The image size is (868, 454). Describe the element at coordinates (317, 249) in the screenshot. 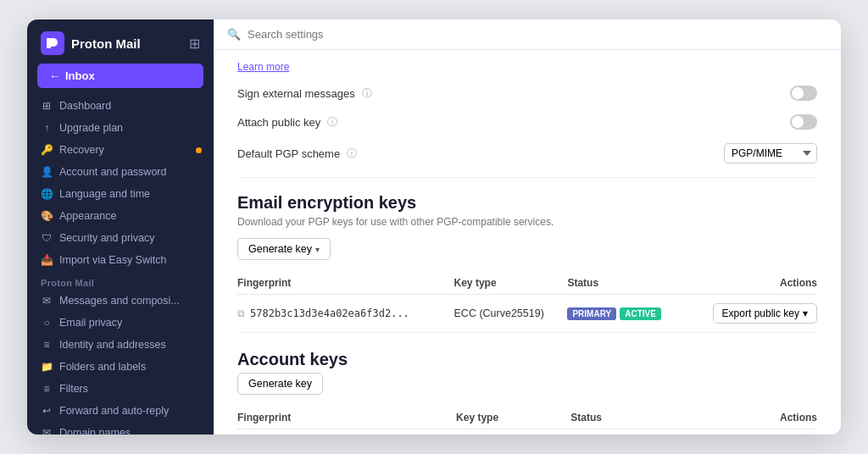

I see `generate-email-key-caret-icon: ▾` at that location.